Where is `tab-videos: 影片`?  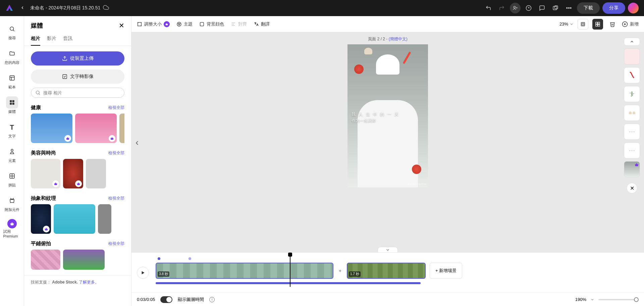 tab-videos: 影片 is located at coordinates (52, 39).